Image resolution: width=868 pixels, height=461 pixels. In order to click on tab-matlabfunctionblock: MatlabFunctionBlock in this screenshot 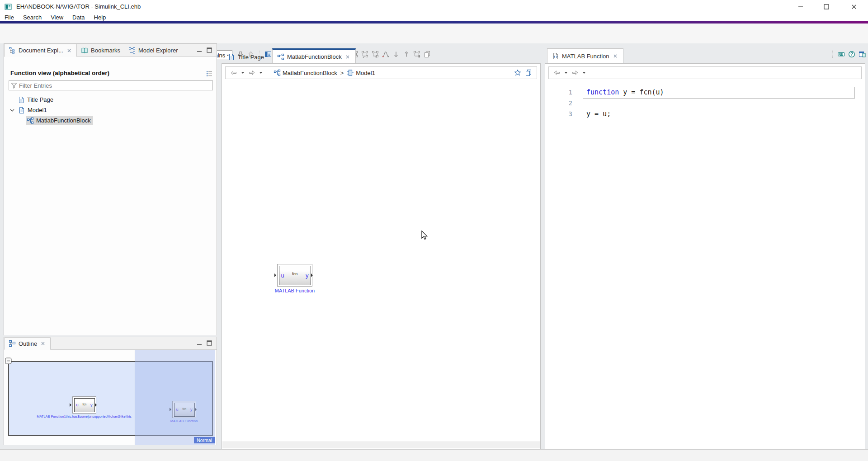, I will do `click(314, 56)`.